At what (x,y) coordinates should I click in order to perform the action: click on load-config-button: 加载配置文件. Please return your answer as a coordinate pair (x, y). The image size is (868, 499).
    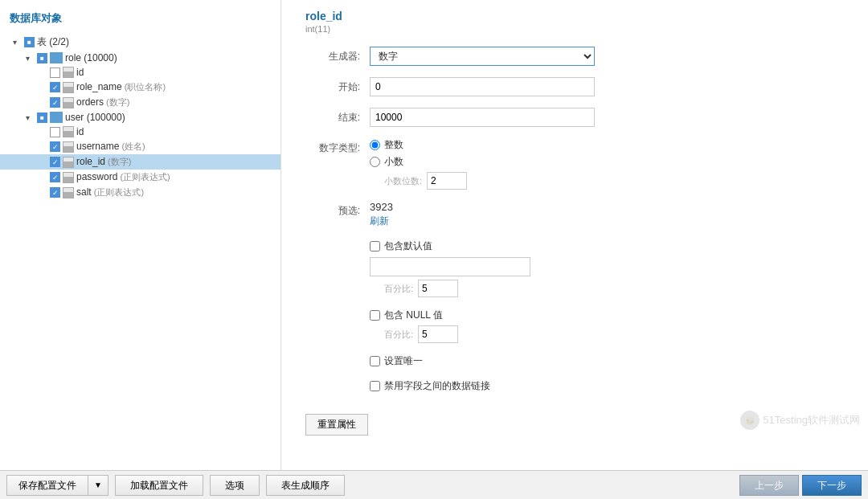
    Looking at the image, I should click on (159, 485).